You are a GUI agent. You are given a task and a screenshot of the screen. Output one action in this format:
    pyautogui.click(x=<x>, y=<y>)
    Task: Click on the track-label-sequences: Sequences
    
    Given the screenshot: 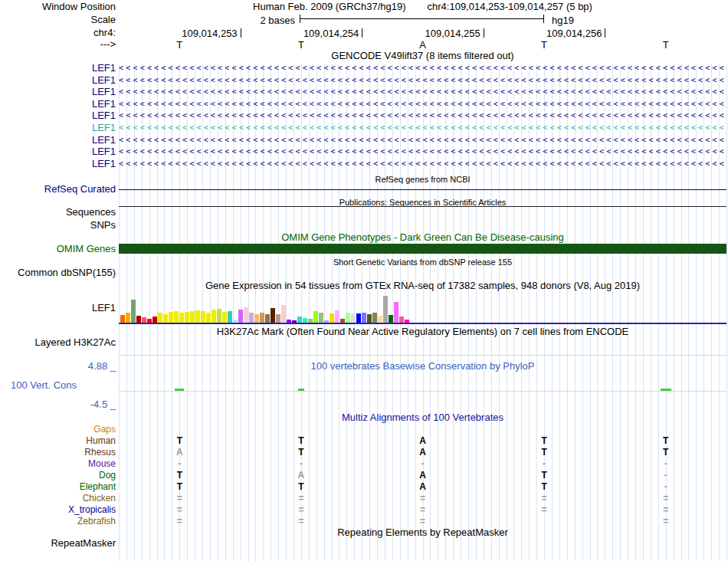 What is the action you would take?
    pyautogui.click(x=58, y=212)
    